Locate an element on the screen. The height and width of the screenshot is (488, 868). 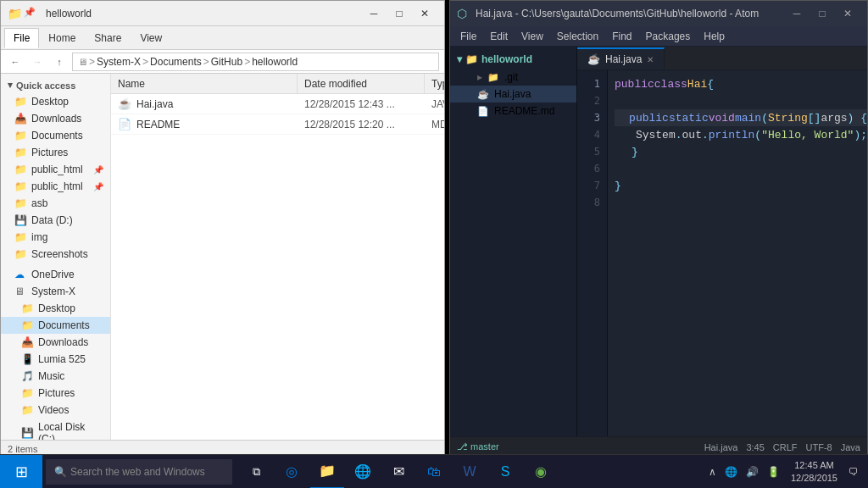
phone-icon: 📱 is located at coordinates (27, 359).